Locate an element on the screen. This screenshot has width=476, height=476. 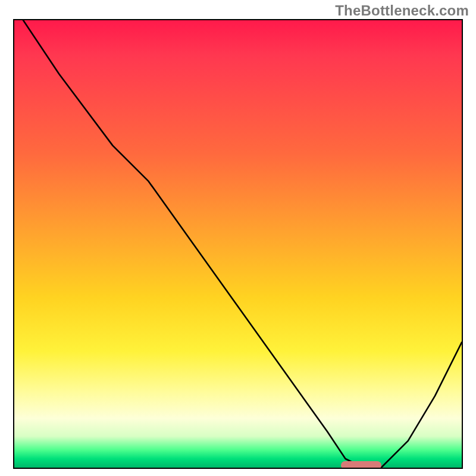
optimal-range-marker is located at coordinates (361, 465).